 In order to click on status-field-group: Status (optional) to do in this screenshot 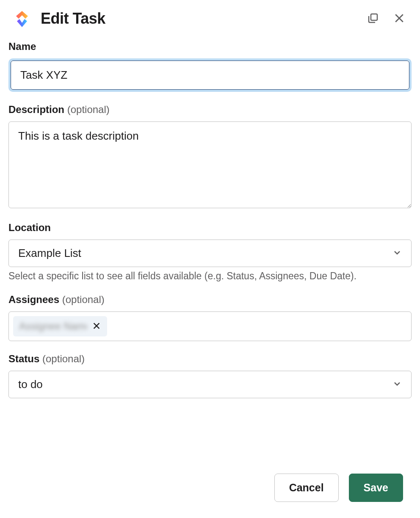, I will do `click(210, 376)`.